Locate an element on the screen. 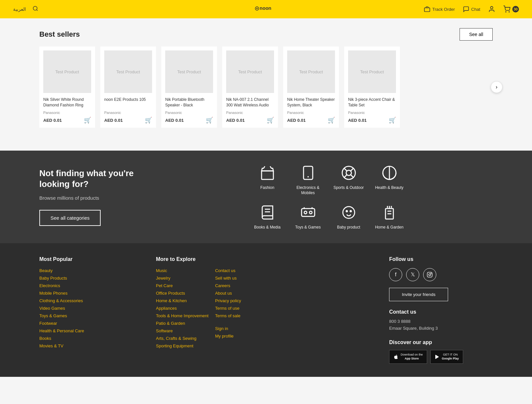  track-order-btn: Track Order is located at coordinates (439, 9).